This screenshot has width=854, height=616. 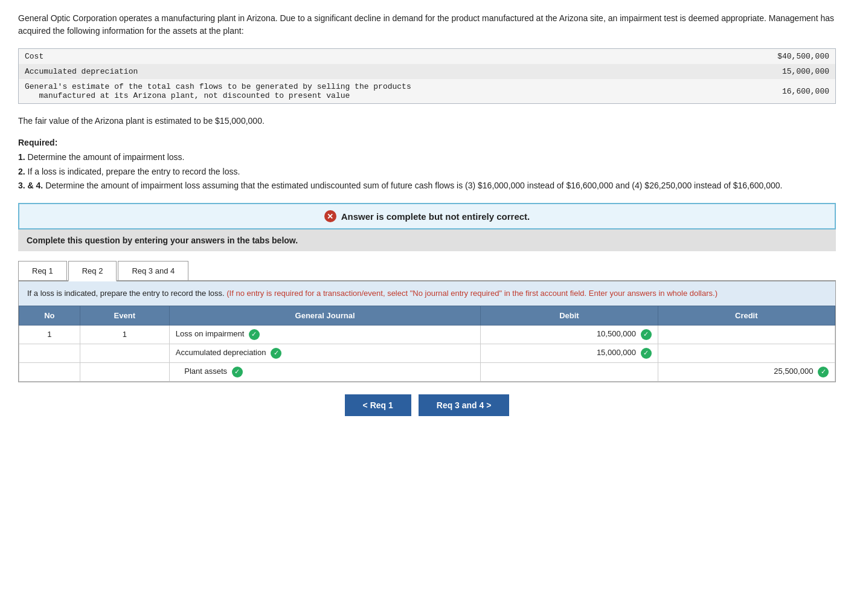 What do you see at coordinates (436, 216) in the screenshot?
I see `answer-banner-text: Answer is complete but not entirely corr…` at bounding box center [436, 216].